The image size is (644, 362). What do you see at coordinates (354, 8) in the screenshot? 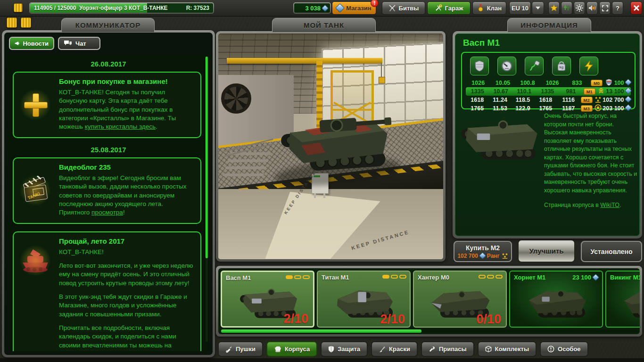
I see `shop-button: Магазин !` at bounding box center [354, 8].